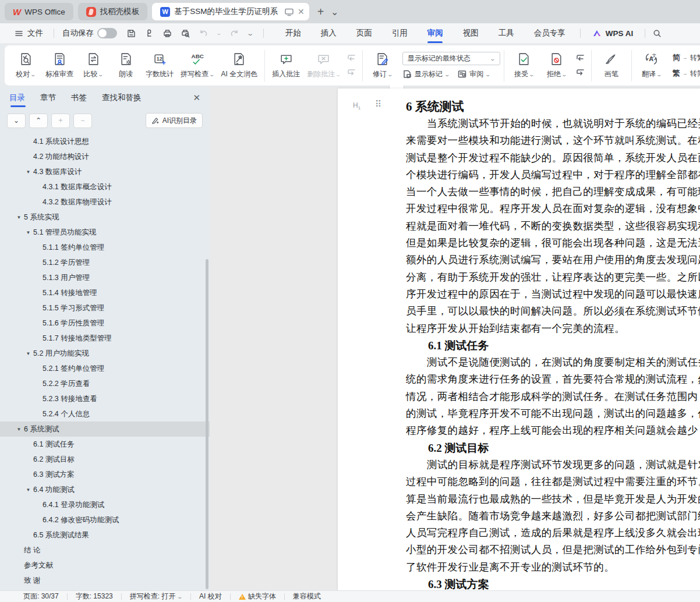  What do you see at coordinates (197, 66) in the screenshot?
I see `spell-check-button: ABC 拼写检查⌄` at bounding box center [197, 66].